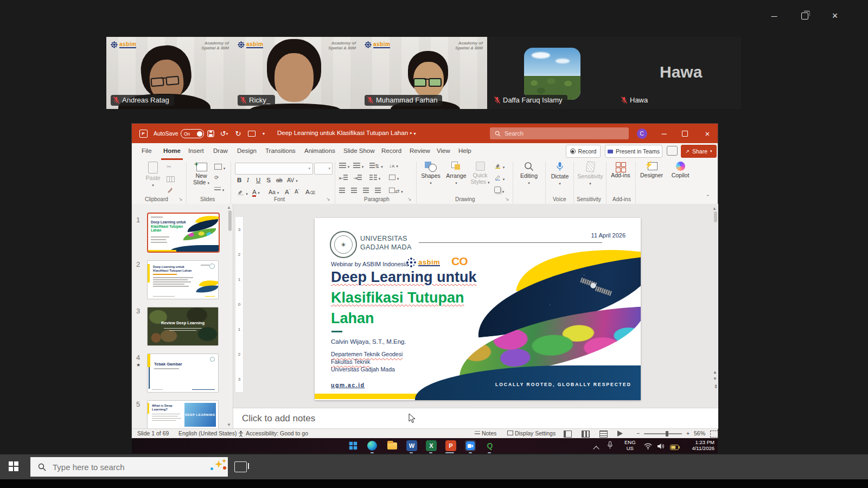 This screenshot has height=488, width=868. What do you see at coordinates (667, 434) in the screenshot?
I see `zoom-slider-thumb` at bounding box center [667, 434].